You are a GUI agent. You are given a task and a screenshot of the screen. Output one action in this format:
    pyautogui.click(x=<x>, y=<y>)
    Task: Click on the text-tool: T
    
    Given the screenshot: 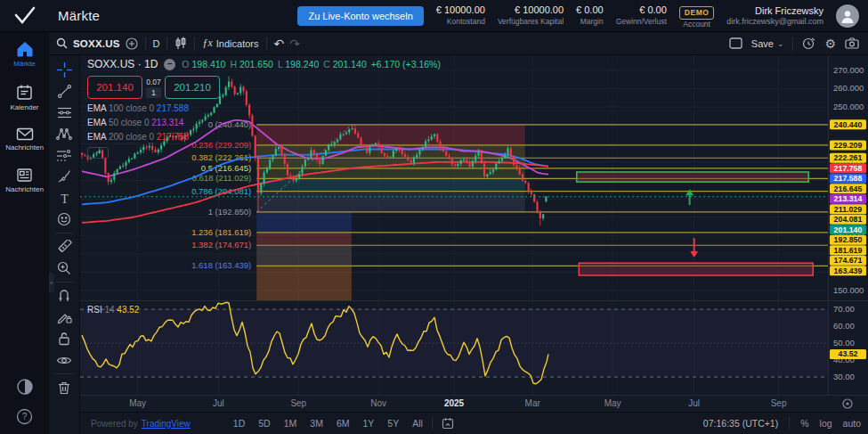 What is the action you would take?
    pyautogui.click(x=64, y=198)
    